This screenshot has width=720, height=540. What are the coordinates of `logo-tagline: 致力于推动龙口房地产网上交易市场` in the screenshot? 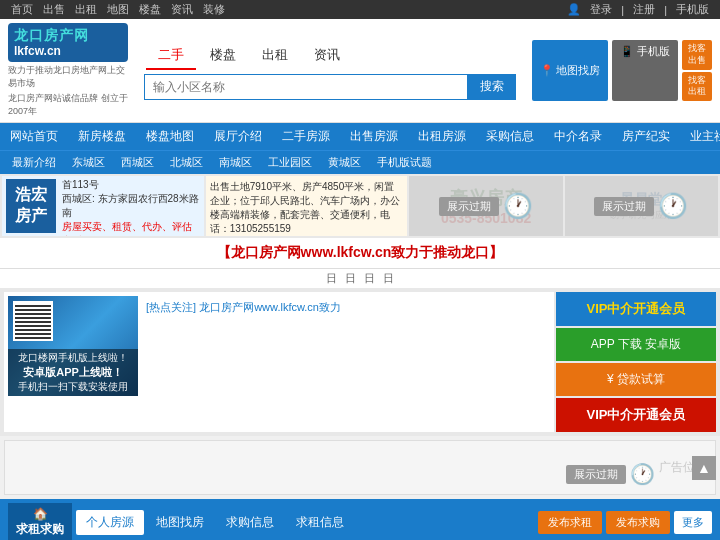 It's located at (68, 77).